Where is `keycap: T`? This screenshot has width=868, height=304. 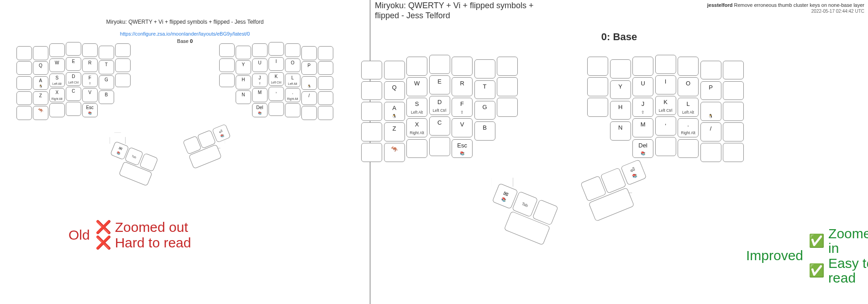 keycap: T is located at coordinates (106, 67).